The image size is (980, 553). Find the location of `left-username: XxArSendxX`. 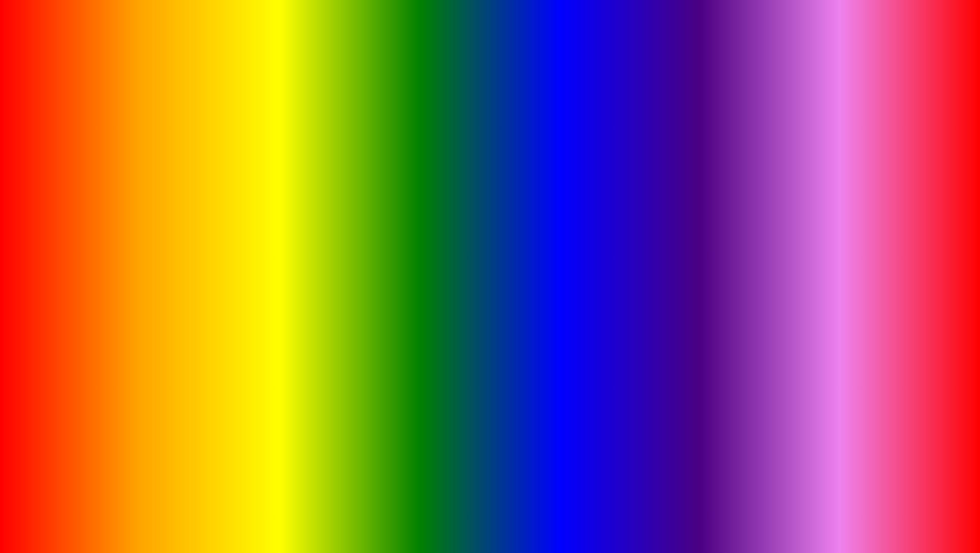

left-username: XxArSendxX is located at coordinates (96, 178).